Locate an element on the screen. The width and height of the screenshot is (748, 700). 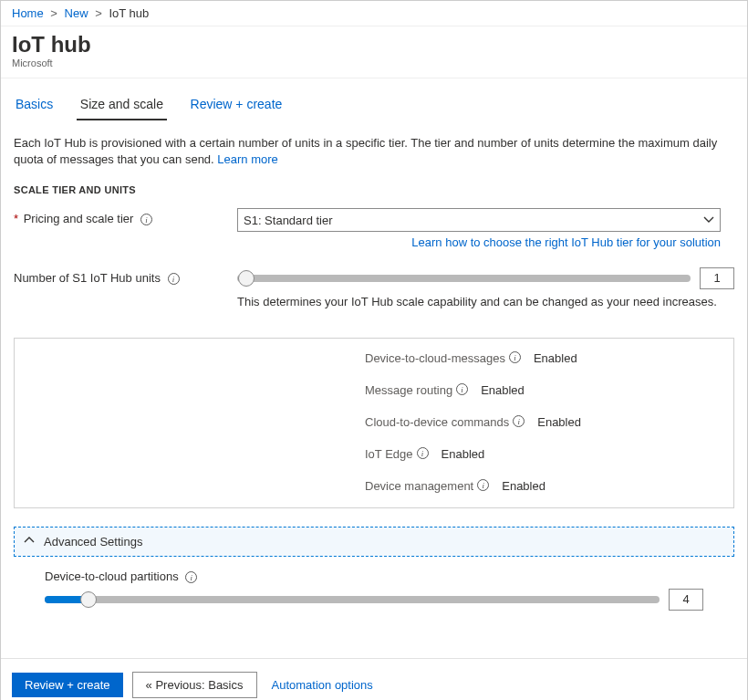
partitions-value-input: 4 is located at coordinates (686, 600).